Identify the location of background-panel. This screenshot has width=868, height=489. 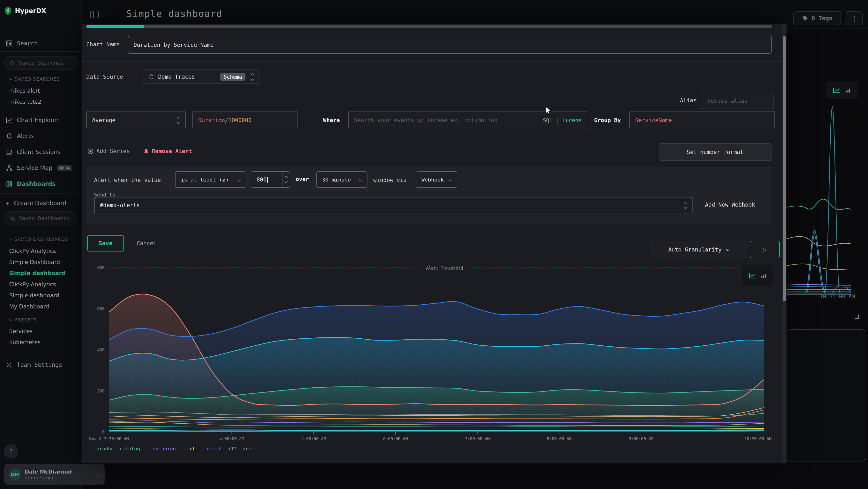
(826, 395).